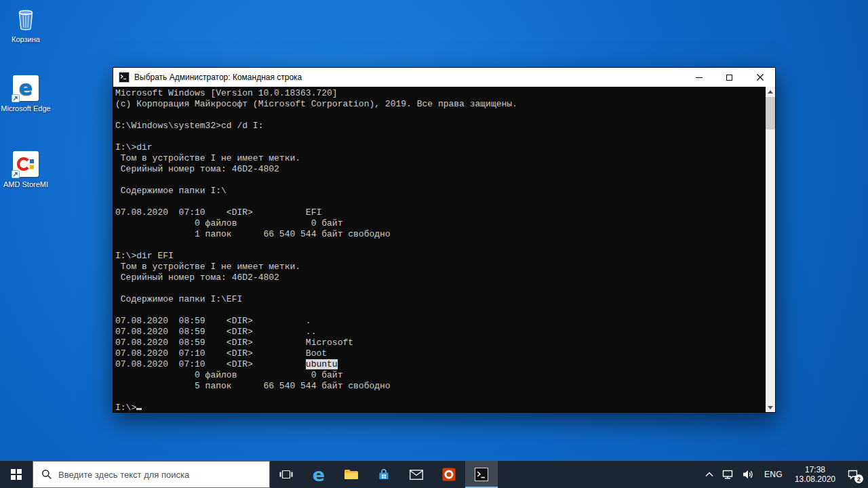 The width and height of the screenshot is (868, 488). Describe the element at coordinates (815, 470) in the screenshot. I see `clock-time: 17:38` at that location.